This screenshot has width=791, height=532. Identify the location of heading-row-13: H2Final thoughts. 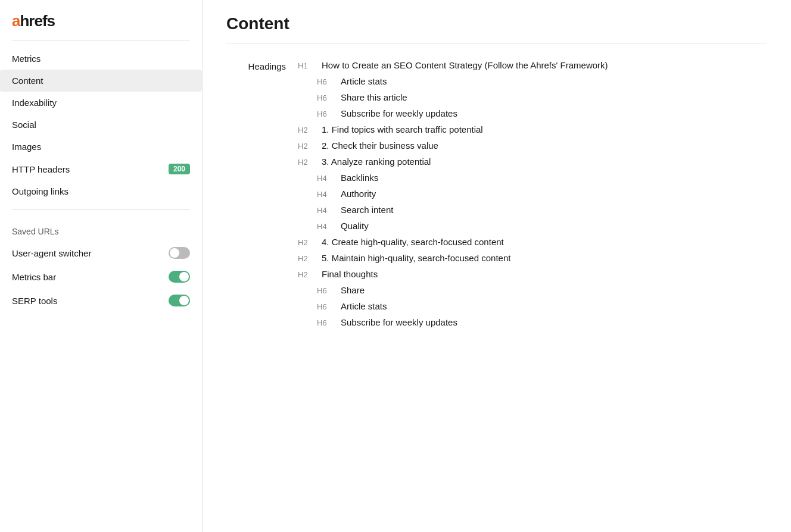
(532, 274).